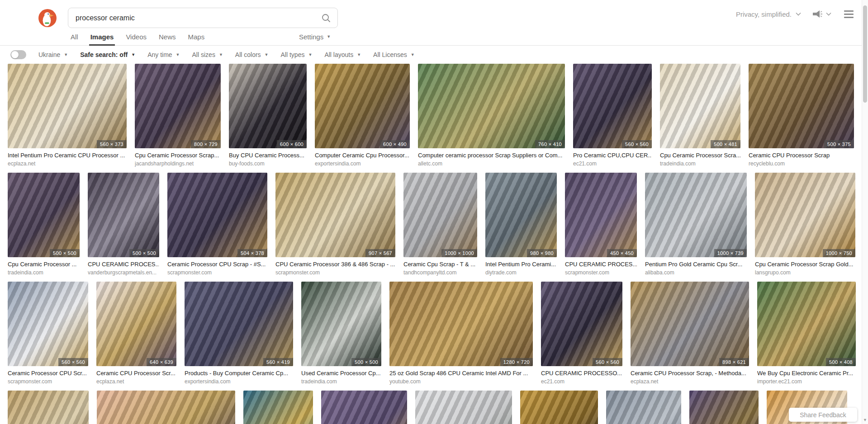  What do you see at coordinates (198, 18) in the screenshot?
I see `search-input` at bounding box center [198, 18].